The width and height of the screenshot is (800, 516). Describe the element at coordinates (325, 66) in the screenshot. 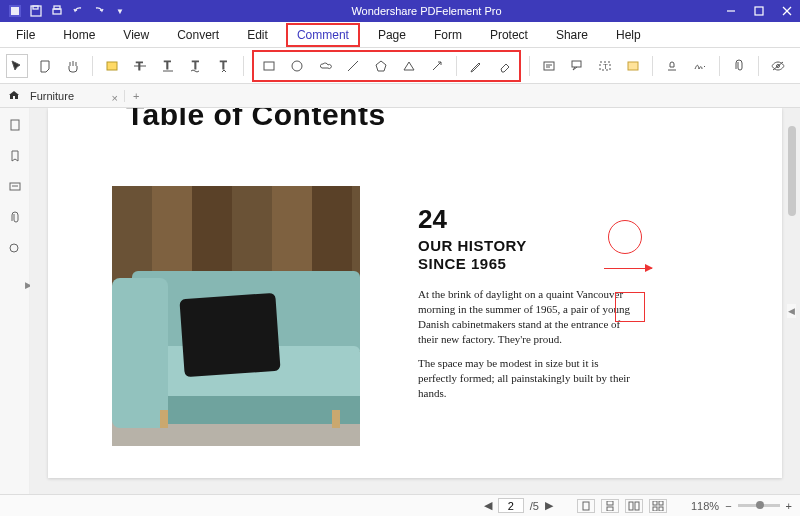

I see `cloud-shape-icon` at that location.